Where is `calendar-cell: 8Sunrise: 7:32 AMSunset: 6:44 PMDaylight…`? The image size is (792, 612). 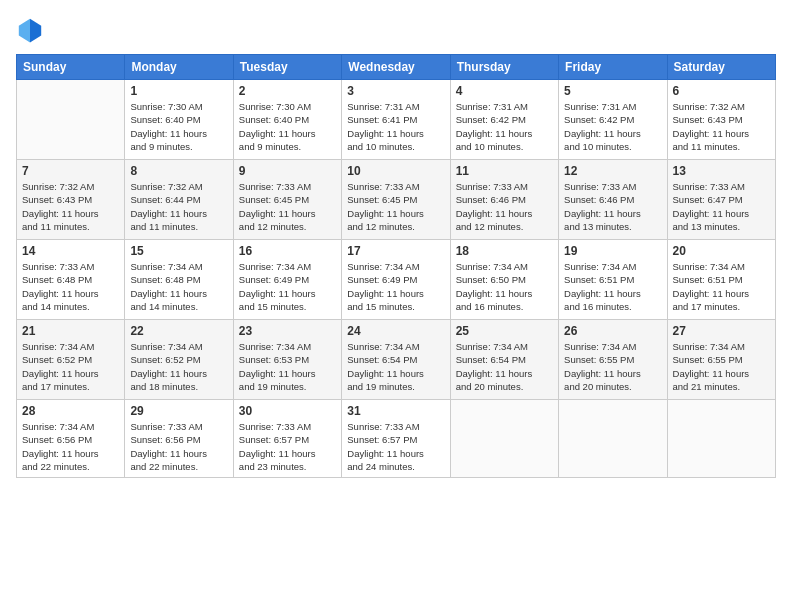 calendar-cell: 8Sunrise: 7:32 AMSunset: 6:44 PMDaylight… is located at coordinates (179, 200).